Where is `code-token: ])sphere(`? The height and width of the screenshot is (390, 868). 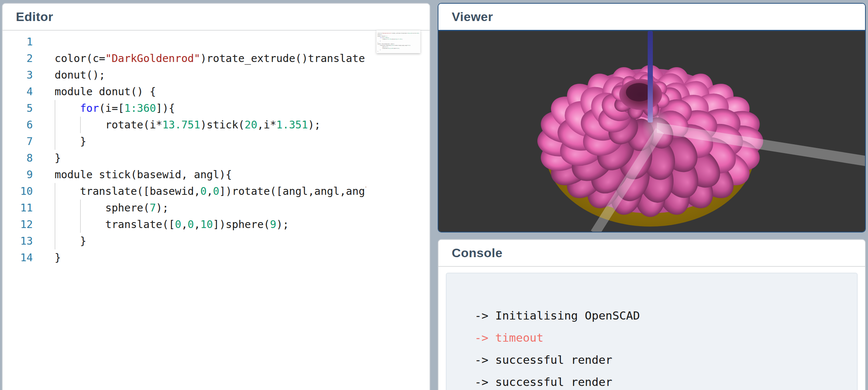 code-token: ])sphere( is located at coordinates (396, 48).